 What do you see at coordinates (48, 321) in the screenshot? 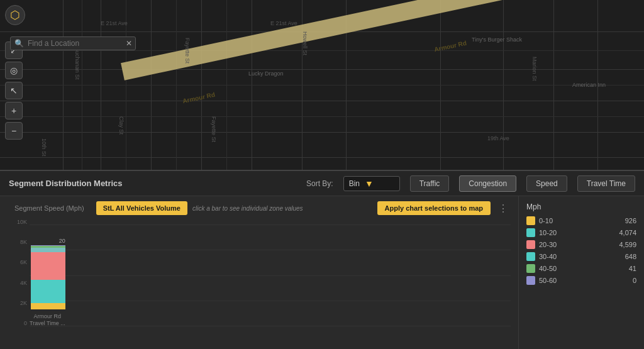
I see `bar-x-label: Armour Rd Travel Time ...` at bounding box center [48, 321].